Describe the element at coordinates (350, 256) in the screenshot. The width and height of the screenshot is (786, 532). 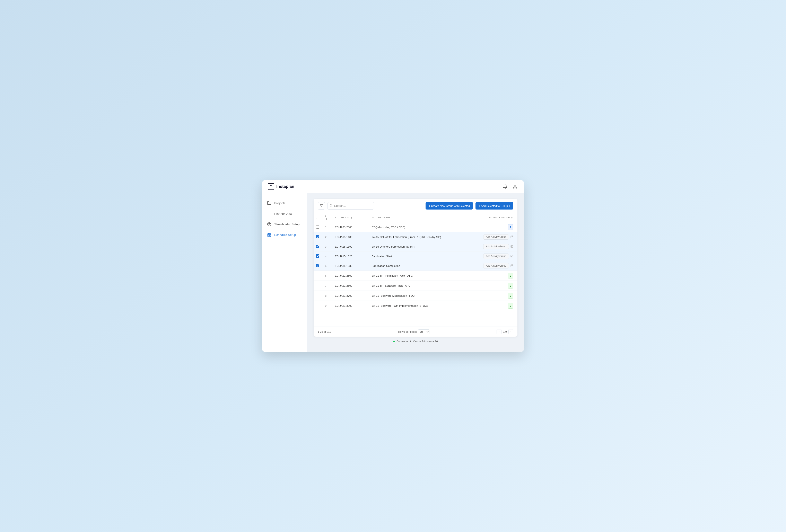
I see `activity-id-cell: EC-JA15-1020` at that location.